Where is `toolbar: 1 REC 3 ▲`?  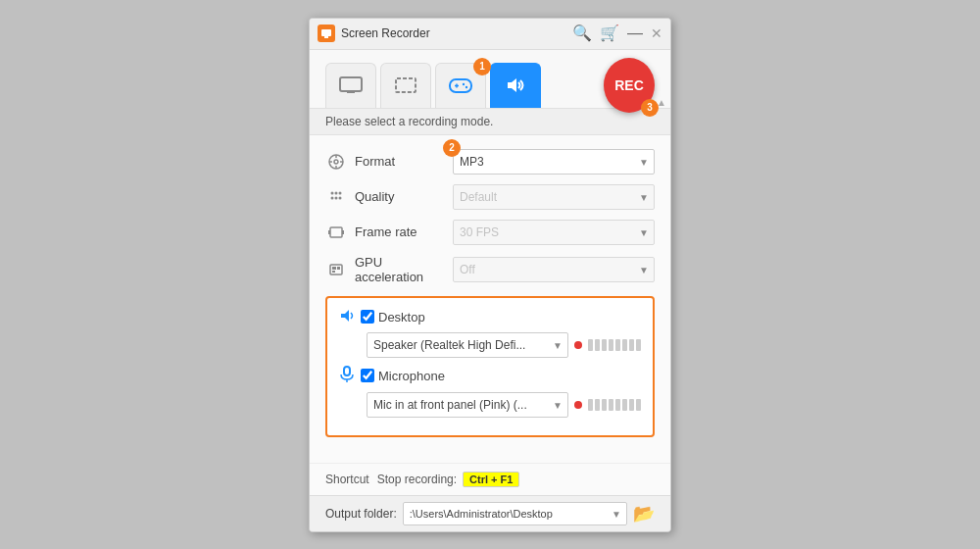 toolbar: 1 REC 3 ▲ is located at coordinates (490, 79).